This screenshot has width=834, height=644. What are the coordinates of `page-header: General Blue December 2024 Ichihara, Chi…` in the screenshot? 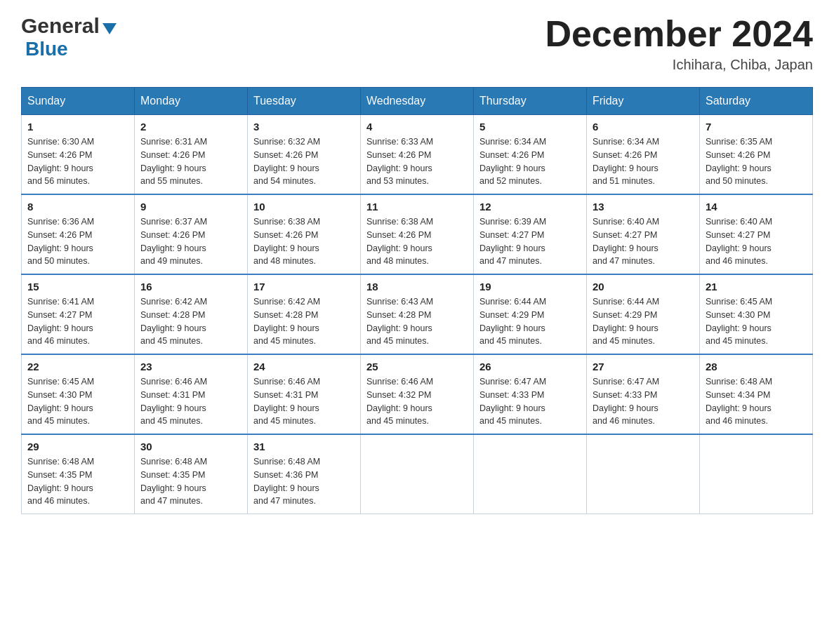 It's located at (417, 43).